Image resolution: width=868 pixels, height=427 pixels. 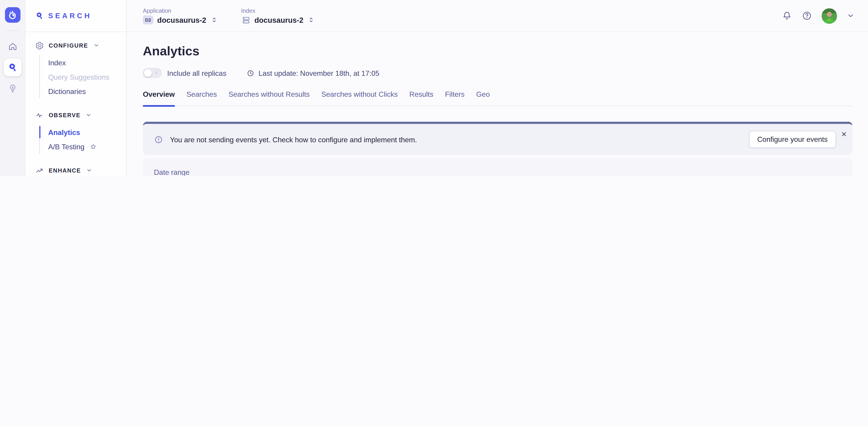 I want to click on algolia-app-logo, so click(x=12, y=15).